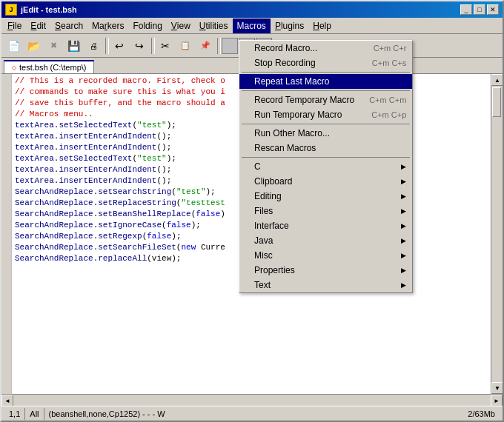 The image size is (504, 422). I want to click on cut-button: ✂, so click(165, 46).